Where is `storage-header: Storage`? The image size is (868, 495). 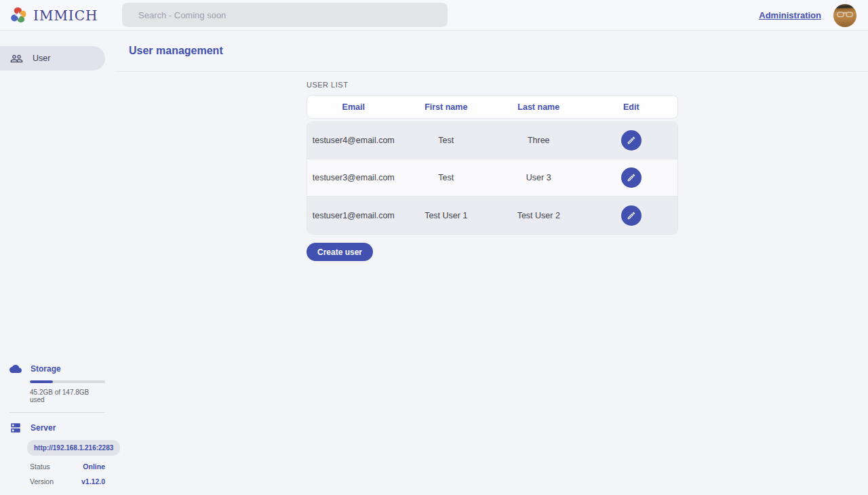
storage-header: Storage is located at coordinates (53, 369).